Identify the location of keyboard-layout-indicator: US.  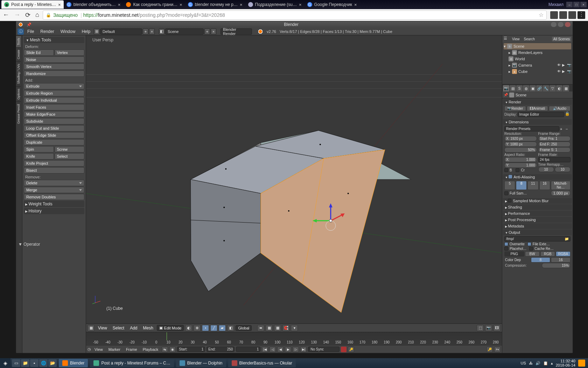
(523, 363).